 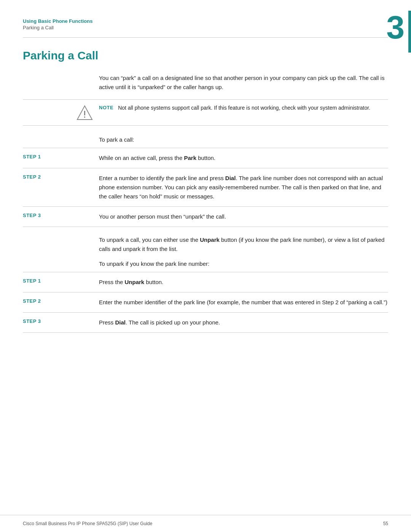 What do you see at coordinates (206, 264) in the screenshot?
I see `unpark-sub: To unpark if you know the park line numb…` at bounding box center [206, 264].